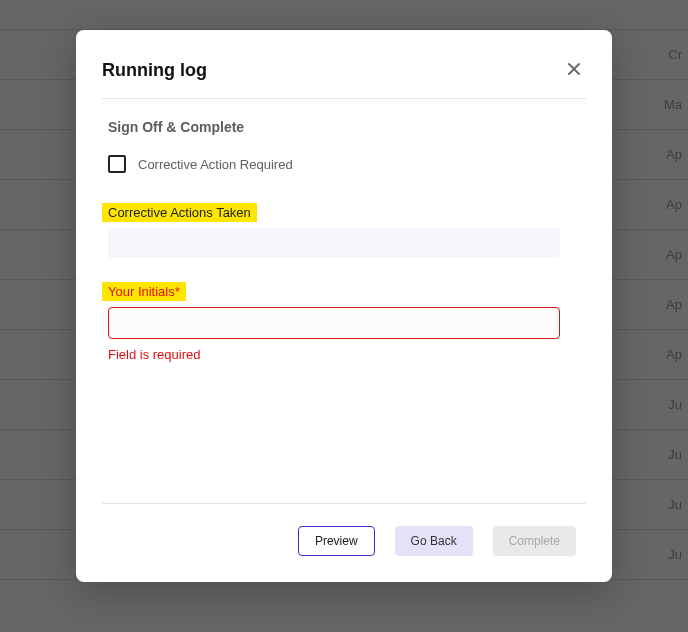 This screenshot has width=688, height=632. Describe the element at coordinates (347, 127) in the screenshot. I see `section-heading: Sign Off & Complete` at that location.